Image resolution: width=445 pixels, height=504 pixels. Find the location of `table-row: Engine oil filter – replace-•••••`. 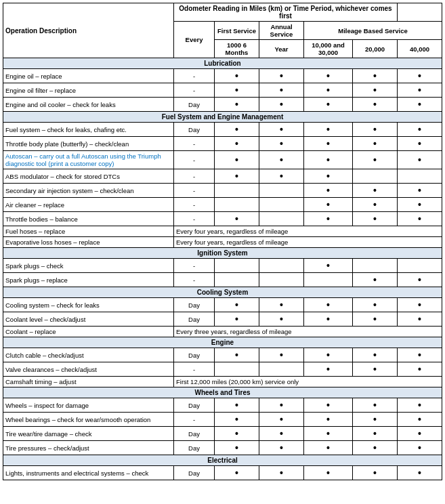

table-row: Engine oil filter – replace-••••• is located at coordinates (223, 91).